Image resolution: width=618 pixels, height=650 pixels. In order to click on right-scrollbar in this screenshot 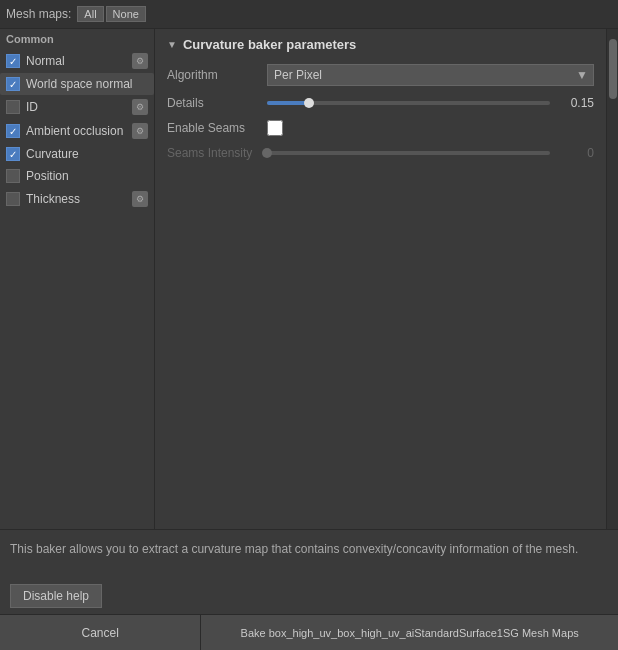, I will do `click(612, 279)`.